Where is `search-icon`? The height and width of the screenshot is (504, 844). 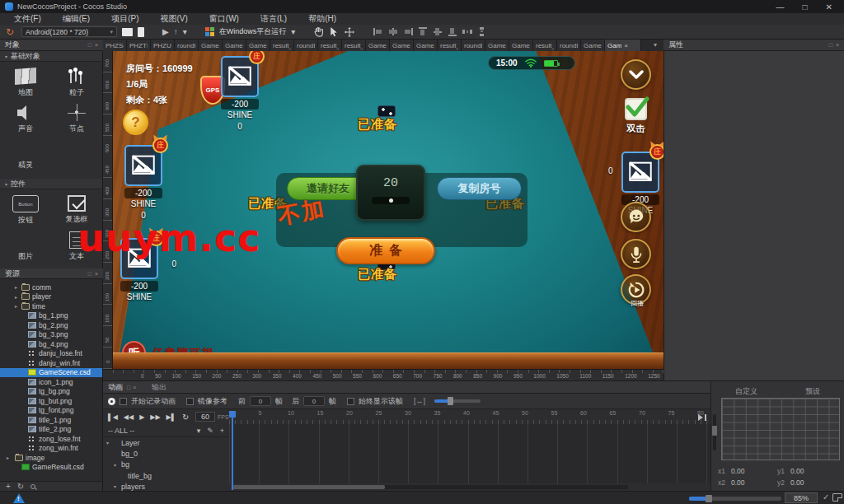 search-icon is located at coordinates (33, 487).